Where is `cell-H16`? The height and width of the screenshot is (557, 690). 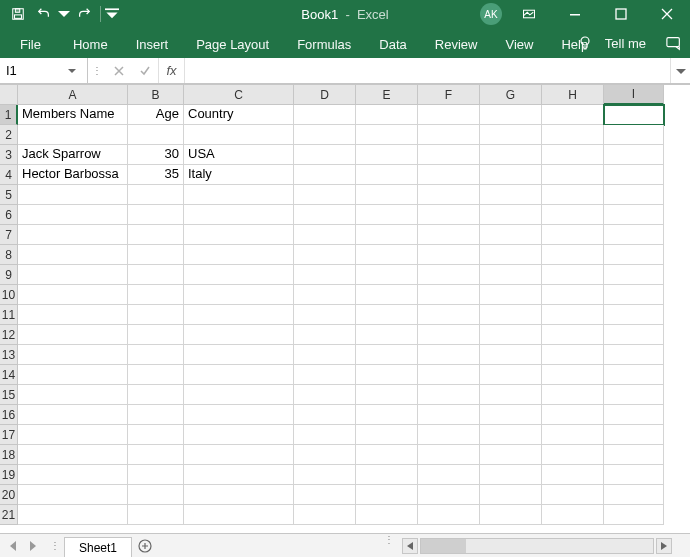 cell-H16 is located at coordinates (573, 415).